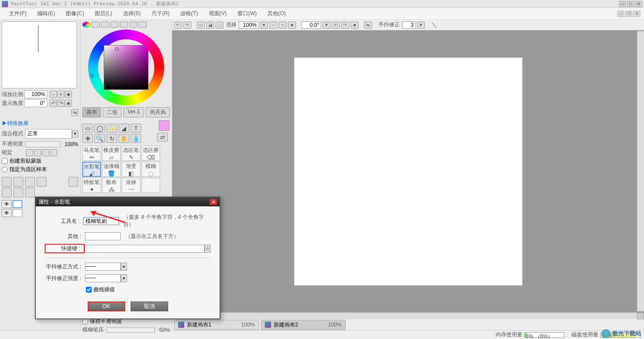 Image resolution: width=644 pixels, height=339 pixels. Describe the element at coordinates (162, 137) in the screenshot. I see `swap-colors-icon: ⇄` at that location.